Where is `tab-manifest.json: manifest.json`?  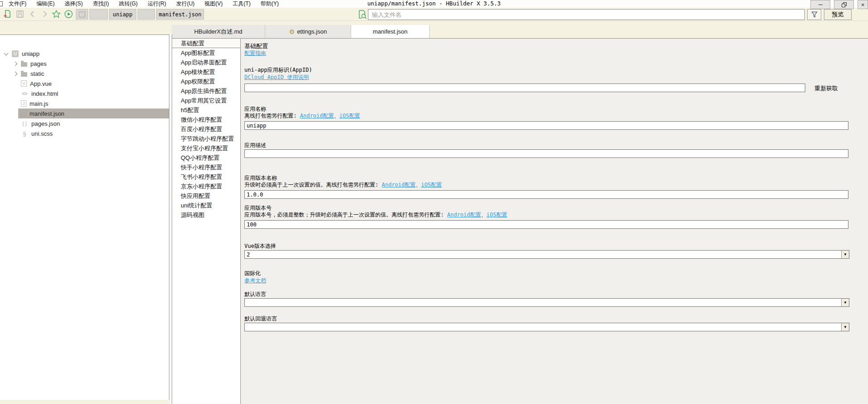 tab-manifest.json: manifest.json is located at coordinates (391, 32).